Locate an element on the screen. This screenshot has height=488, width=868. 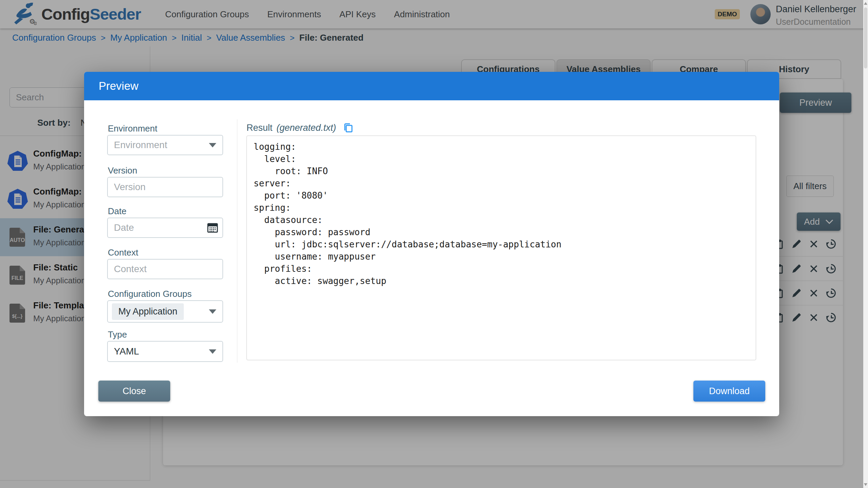
dialog-title: Preview is located at coordinates (119, 86).